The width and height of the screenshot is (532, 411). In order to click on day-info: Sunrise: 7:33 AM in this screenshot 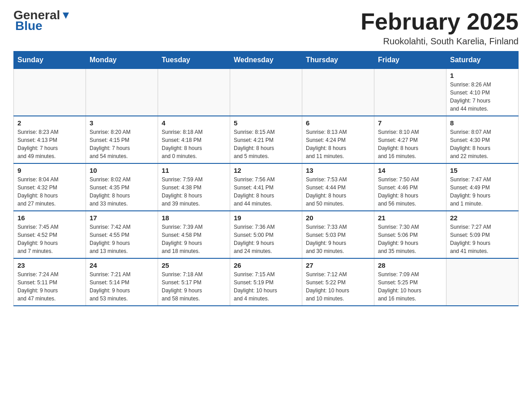, I will do `click(338, 227)`.